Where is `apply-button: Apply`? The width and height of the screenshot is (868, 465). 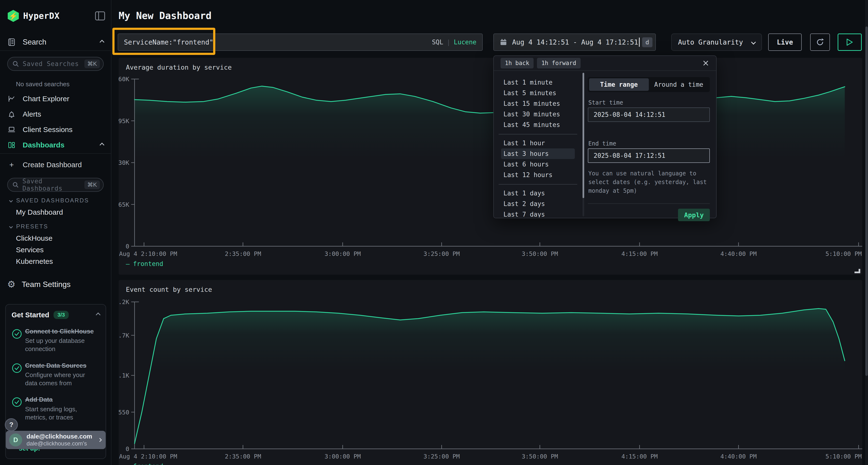 apply-button: Apply is located at coordinates (694, 215).